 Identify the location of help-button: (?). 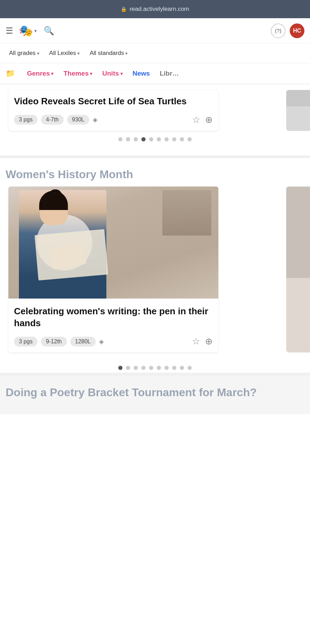
(278, 31).